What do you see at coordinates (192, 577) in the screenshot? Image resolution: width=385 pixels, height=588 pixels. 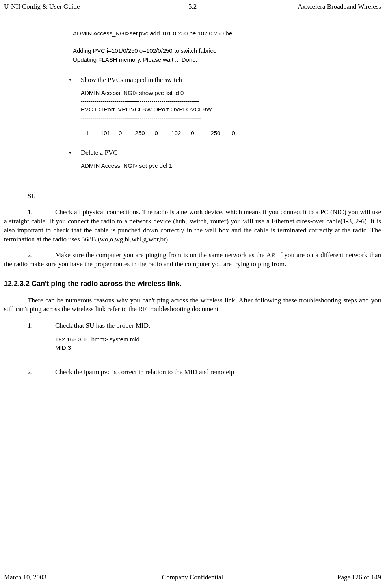 I see `footer-center: Company Confidential` at bounding box center [192, 577].